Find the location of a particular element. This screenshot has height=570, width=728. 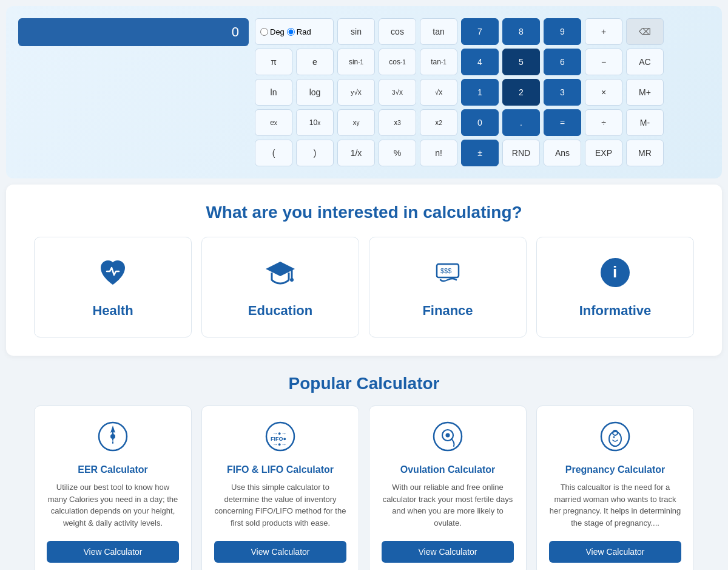

btn-divide: ÷ is located at coordinates (604, 123).